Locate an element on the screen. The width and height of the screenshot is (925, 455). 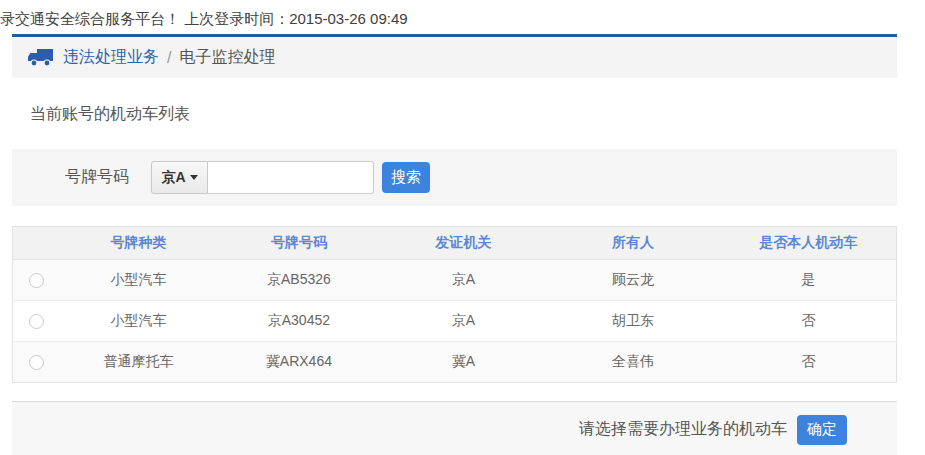
search-bar: 号牌号码 京A 搜索 is located at coordinates (454, 178).